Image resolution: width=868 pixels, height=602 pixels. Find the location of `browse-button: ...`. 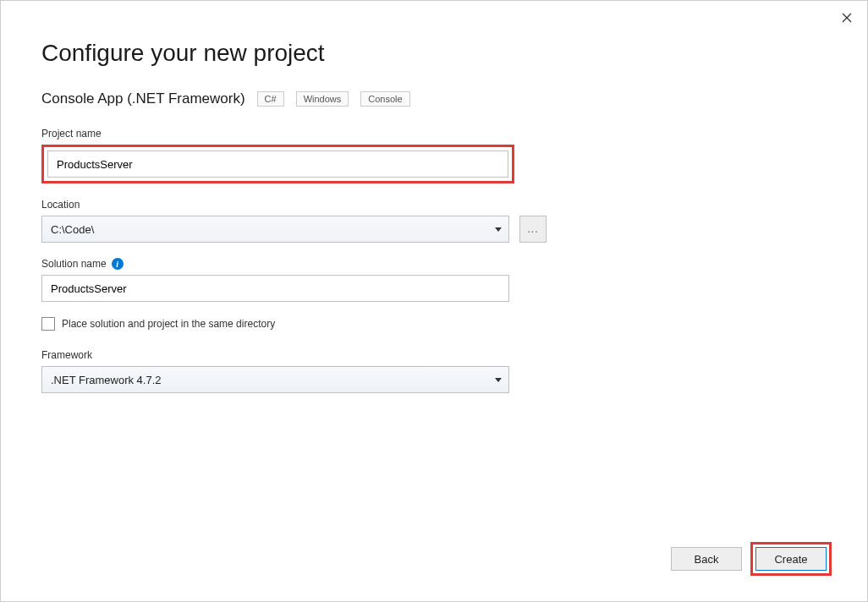

browse-button: ... is located at coordinates (533, 229).